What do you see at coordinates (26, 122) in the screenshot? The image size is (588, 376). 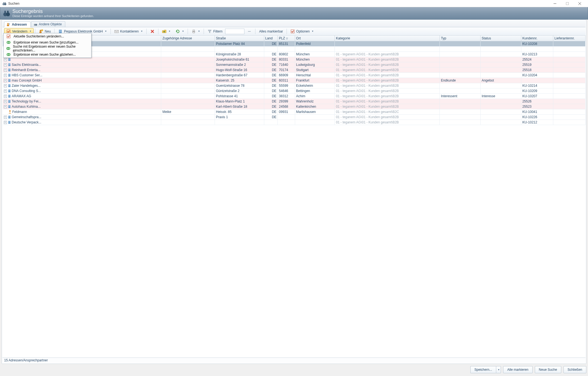 I see `row-name: Deutsche Verpack...` at bounding box center [26, 122].